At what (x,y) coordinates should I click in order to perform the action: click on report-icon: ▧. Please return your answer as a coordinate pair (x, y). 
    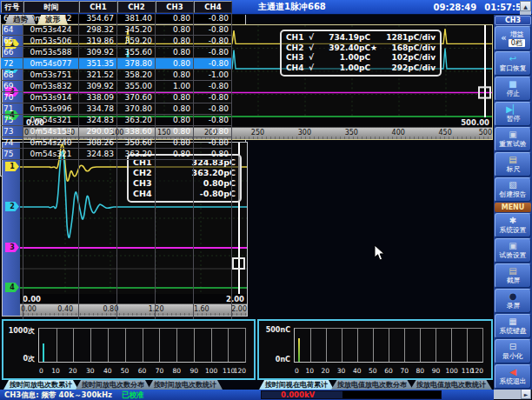
    Looking at the image, I should click on (513, 185).